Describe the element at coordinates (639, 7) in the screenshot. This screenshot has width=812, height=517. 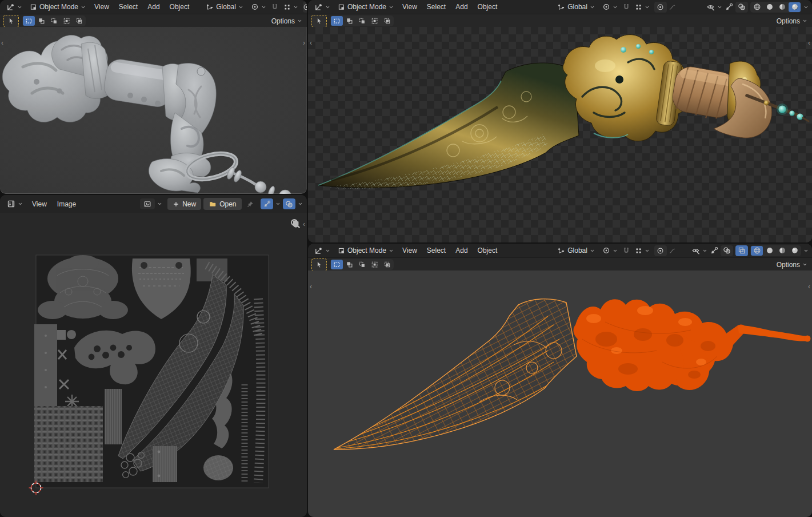
I see `snap-with-icon` at that location.